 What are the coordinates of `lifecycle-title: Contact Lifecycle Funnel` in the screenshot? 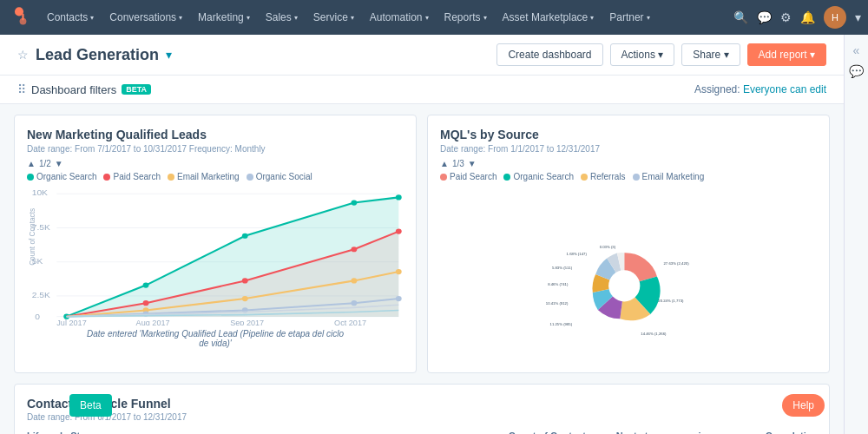 It's located at (422, 404).